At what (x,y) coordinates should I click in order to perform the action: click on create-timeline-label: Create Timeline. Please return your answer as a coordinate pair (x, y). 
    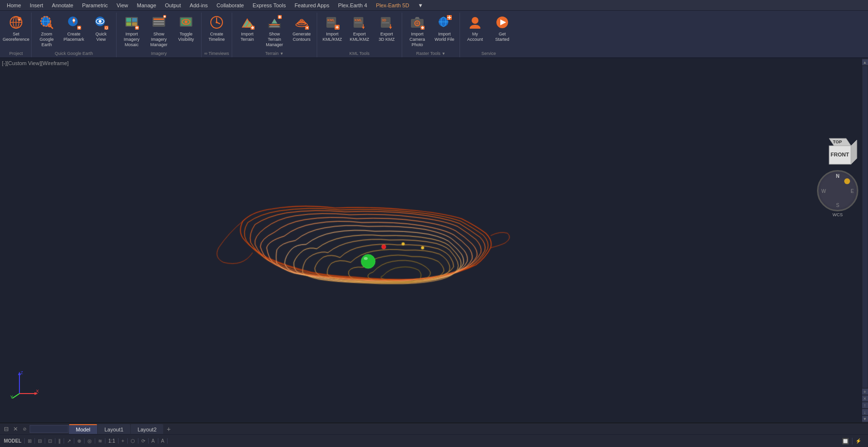
    Looking at the image, I should click on (217, 37).